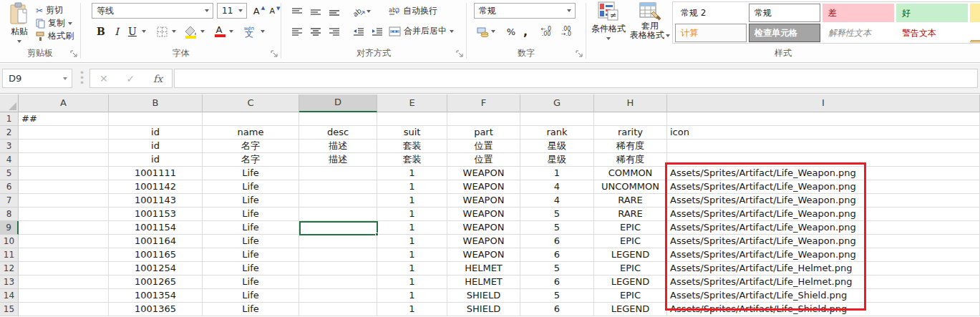  What do you see at coordinates (566, 31) in the screenshot?
I see `decrease-decimal-button: .00→.0` at bounding box center [566, 31].